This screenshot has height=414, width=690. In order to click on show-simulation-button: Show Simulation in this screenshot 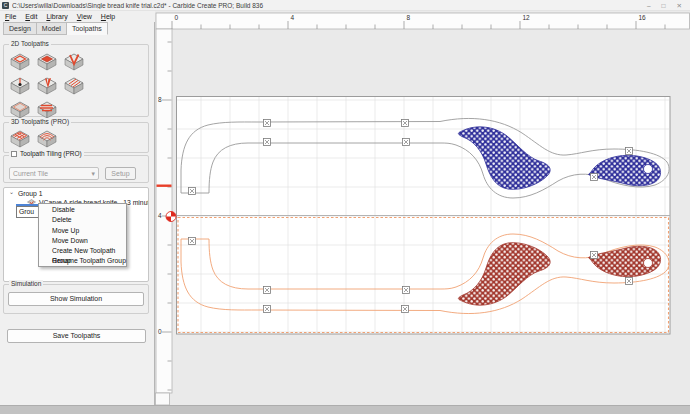, I will do `click(76, 299)`.